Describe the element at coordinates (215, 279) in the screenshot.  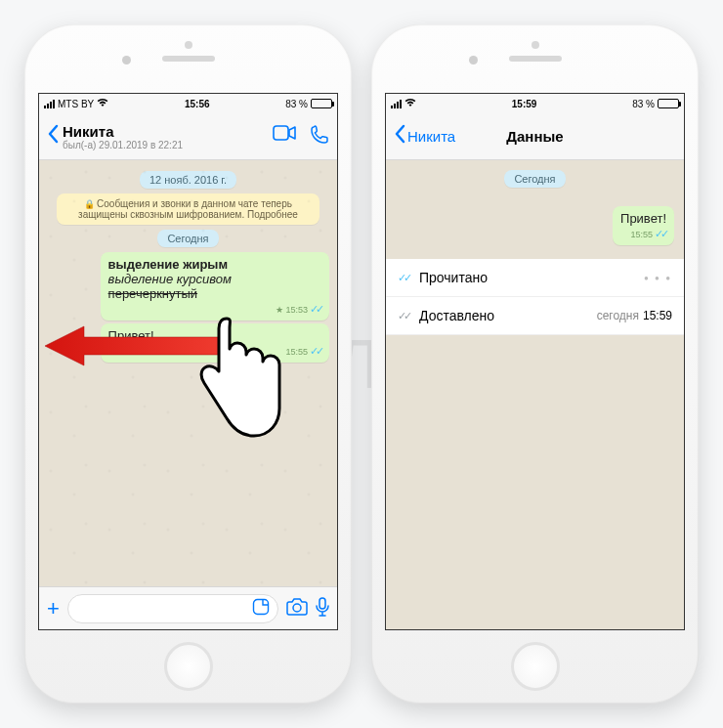
I see `msg1-italic-line: выделение курсивом` at that location.